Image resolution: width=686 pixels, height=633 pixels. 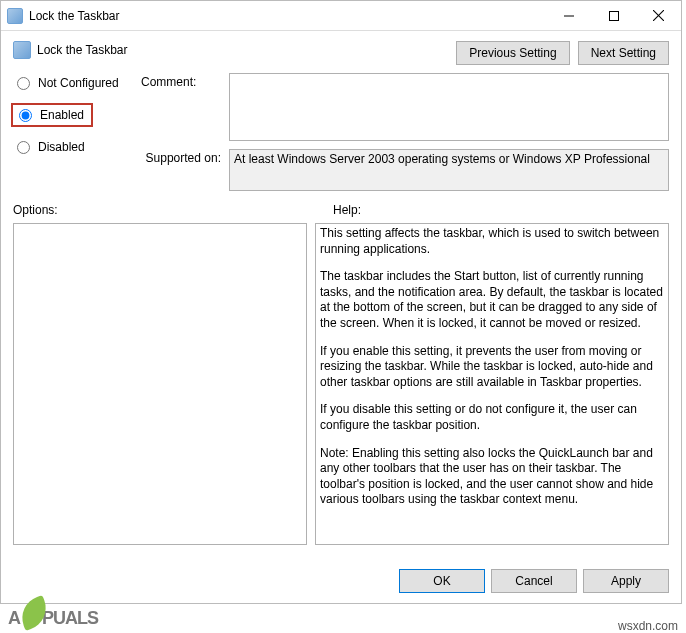 What do you see at coordinates (449, 107) in the screenshot?
I see `comment-textbox` at bounding box center [449, 107].